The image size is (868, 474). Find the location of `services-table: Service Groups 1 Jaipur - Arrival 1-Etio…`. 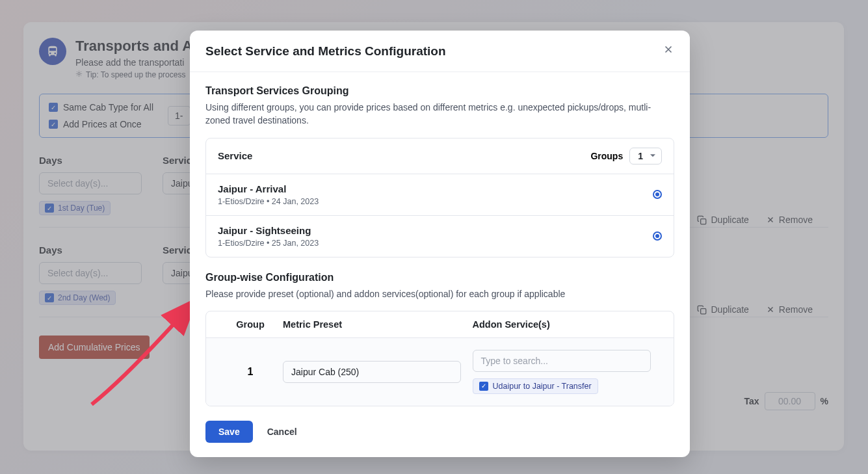

services-table: Service Groups 1 Jaipur - Arrival 1-Etio… is located at coordinates (440, 198).